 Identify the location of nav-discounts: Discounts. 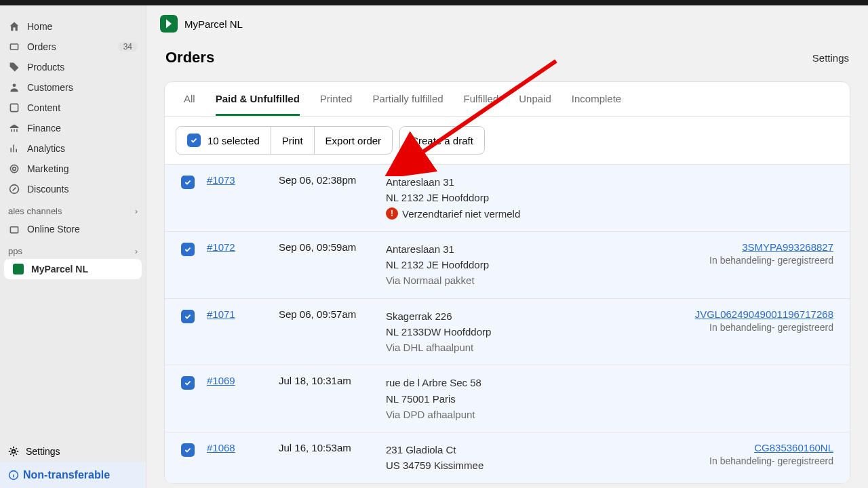
(73, 189).